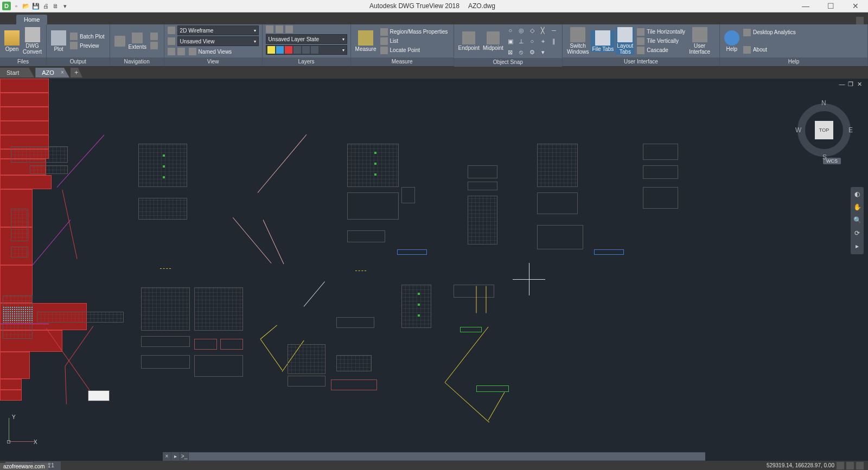  What do you see at coordinates (167, 456) in the screenshot?
I see `cmd-close-icon: ×` at bounding box center [167, 456].